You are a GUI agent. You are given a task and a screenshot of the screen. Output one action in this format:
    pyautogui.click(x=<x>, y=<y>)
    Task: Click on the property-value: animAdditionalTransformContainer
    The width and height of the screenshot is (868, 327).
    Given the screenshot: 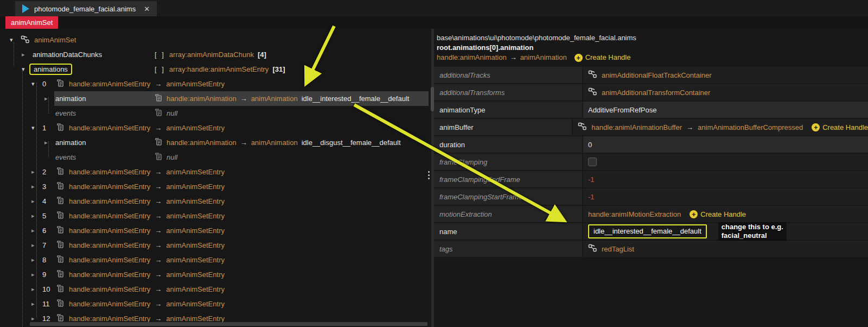 What is the action you would take?
    pyautogui.click(x=726, y=92)
    